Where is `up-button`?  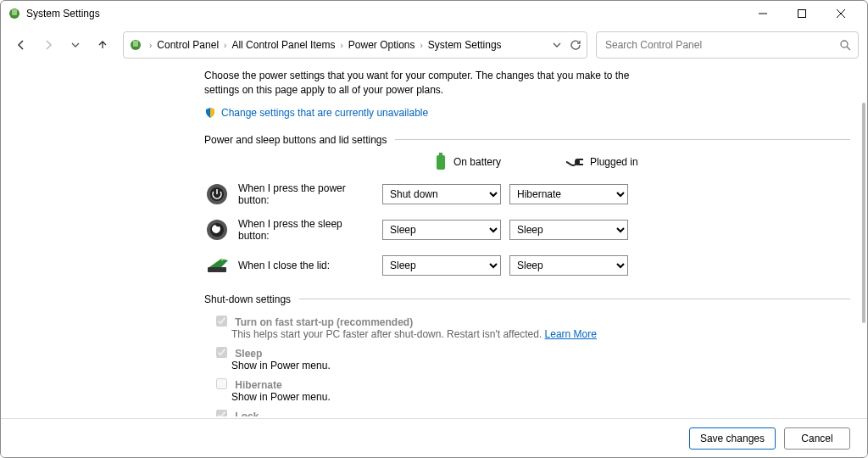
up-button is located at coordinates (103, 45).